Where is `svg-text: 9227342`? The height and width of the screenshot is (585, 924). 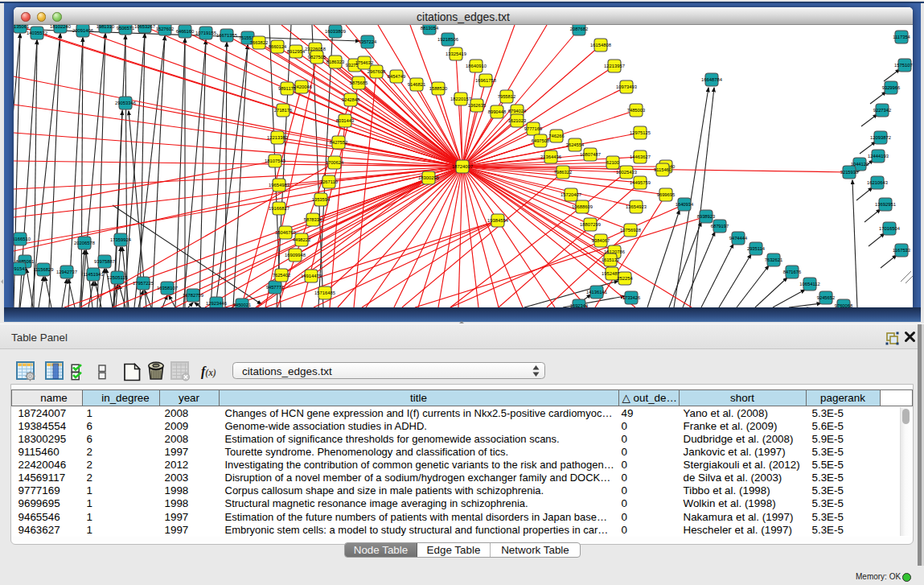
svg-text: 9227342 is located at coordinates (883, 110).